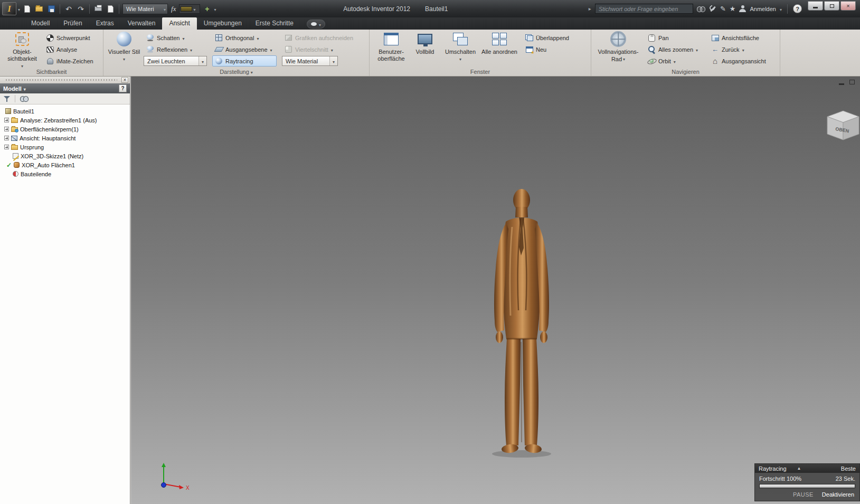 This screenshot has height=504, width=860. What do you see at coordinates (177, 50) in the screenshot?
I see `reflexionen-button: Reflexionen` at bounding box center [177, 50].